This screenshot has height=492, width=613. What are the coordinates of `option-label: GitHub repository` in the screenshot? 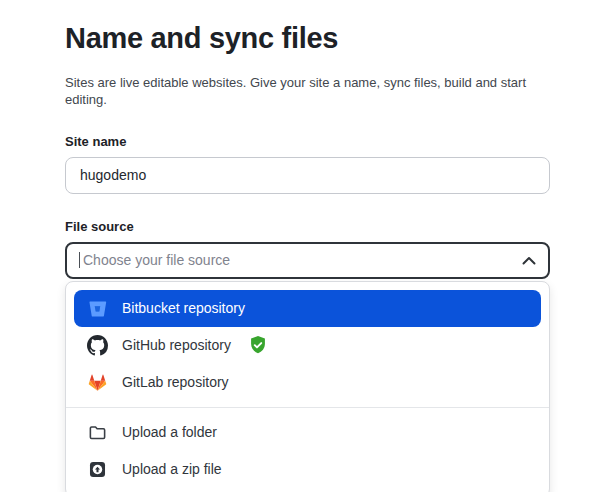 It's located at (176, 345).